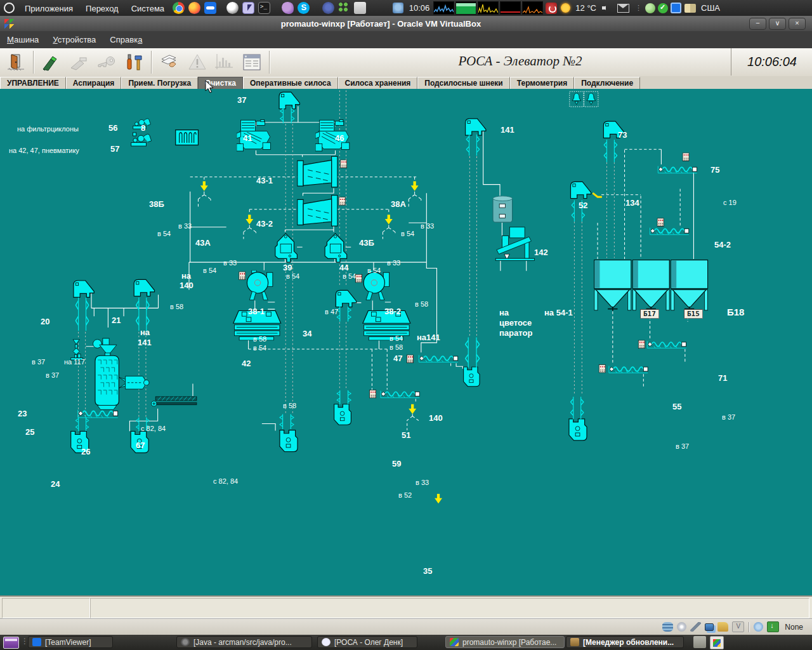 This screenshot has width=812, height=650. What do you see at coordinates (690, 286) in the screenshot?
I see `silo-b18` at bounding box center [690, 286].